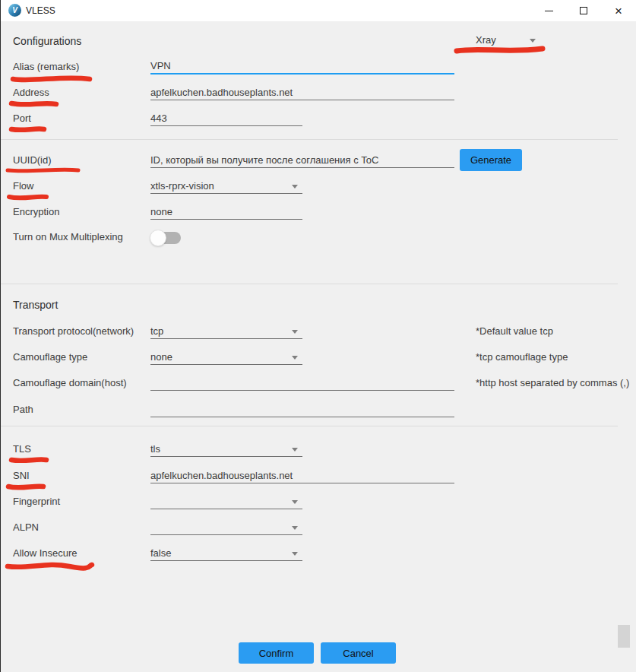 This screenshot has height=672, width=636. Describe the element at coordinates (26, 528) in the screenshot. I see `alpn-label: ALPN` at that location.